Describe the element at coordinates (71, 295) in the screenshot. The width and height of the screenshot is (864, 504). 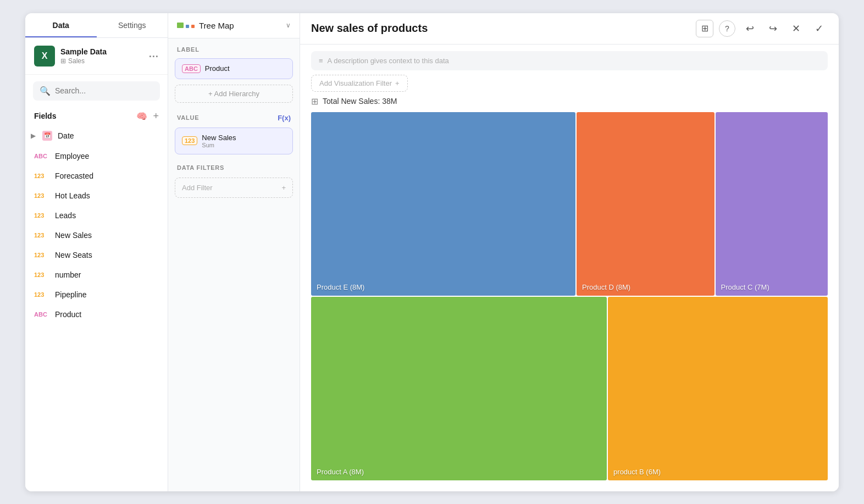
I see `field-pipepline-label: Pipepline` at that location.